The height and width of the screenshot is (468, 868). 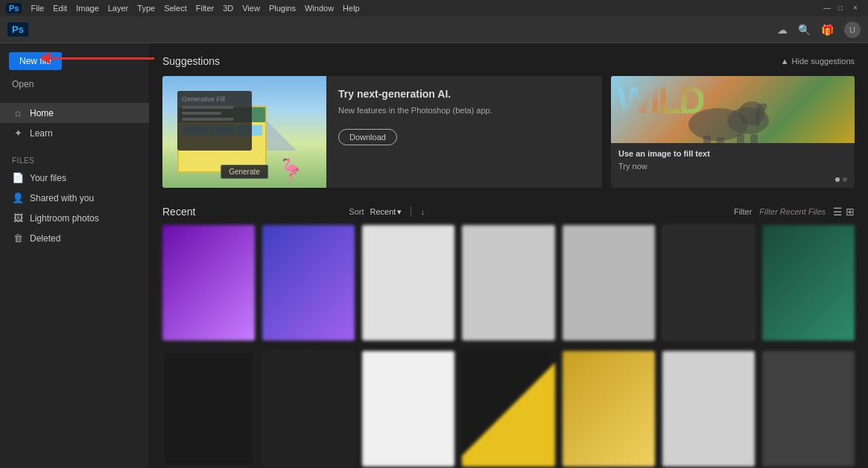 What do you see at coordinates (176, 8) in the screenshot?
I see `menu-select: Select` at bounding box center [176, 8].